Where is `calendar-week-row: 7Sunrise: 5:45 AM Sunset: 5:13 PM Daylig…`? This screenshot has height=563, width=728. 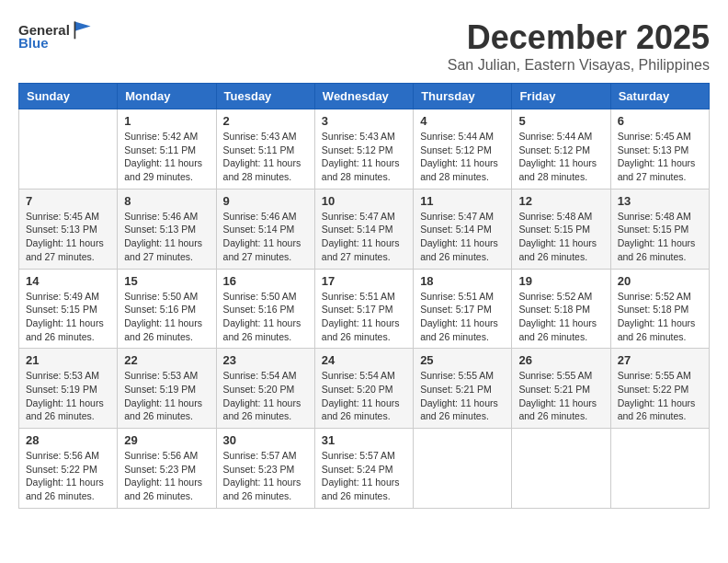 calendar-week-row: 7Sunrise: 5:45 AM Sunset: 5:13 PM Daylig… is located at coordinates (364, 228).